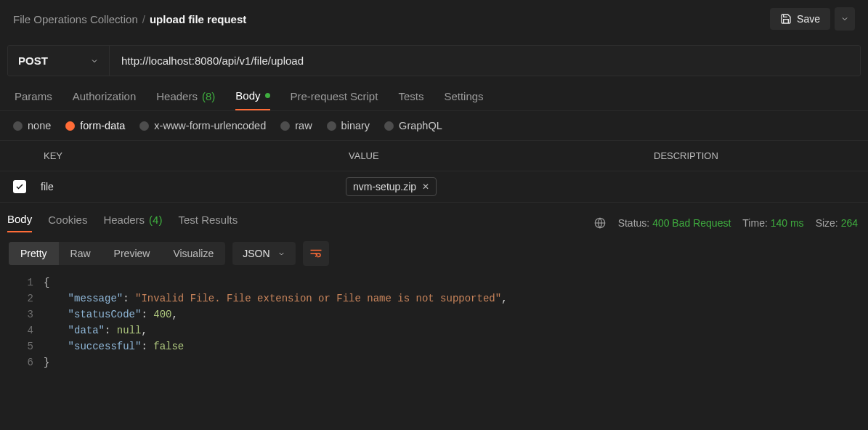 This screenshot has width=868, height=430. I want to click on resp-tab-cookies: Cookies, so click(68, 222).